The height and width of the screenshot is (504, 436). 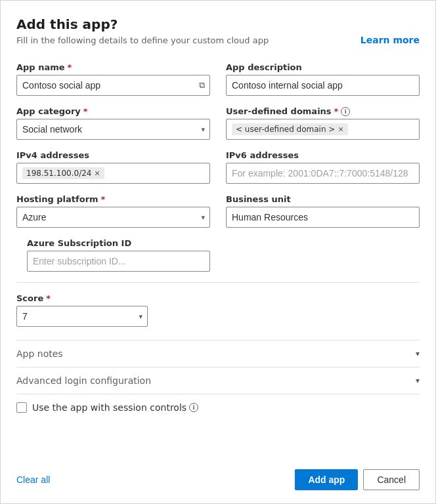 I want to click on dialog-subtitle: Fill in the following details to define …, so click(x=142, y=41).